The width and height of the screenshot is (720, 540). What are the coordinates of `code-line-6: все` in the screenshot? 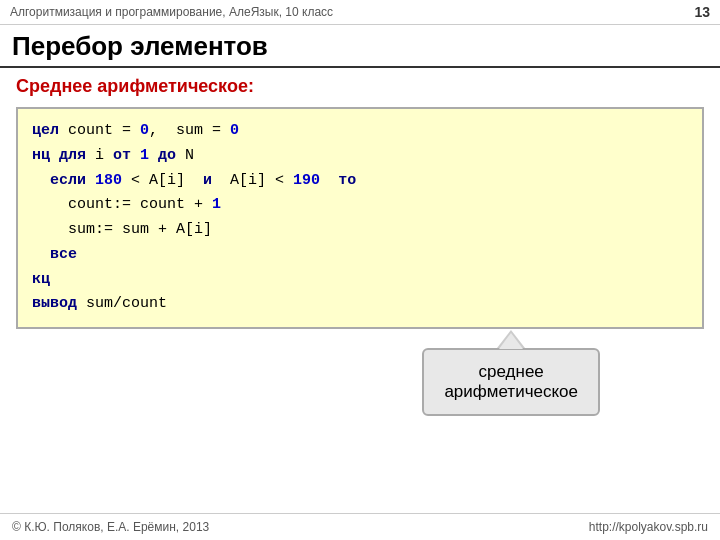 It's located at (360, 256).